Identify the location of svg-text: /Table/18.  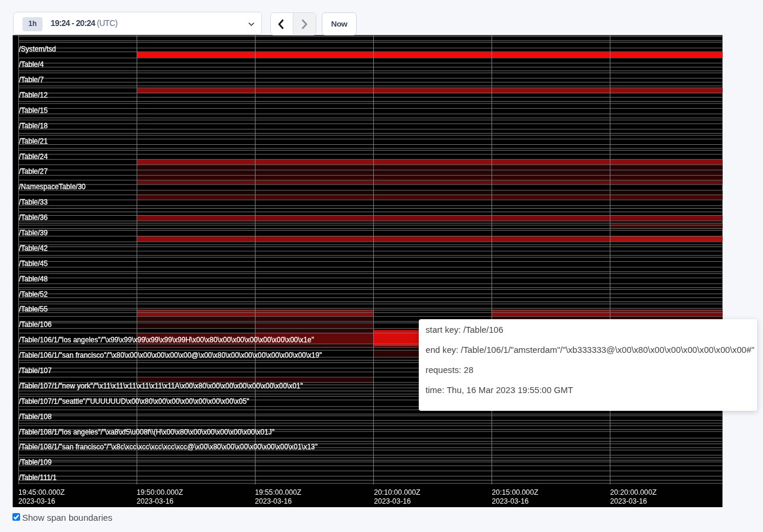
(33, 126).